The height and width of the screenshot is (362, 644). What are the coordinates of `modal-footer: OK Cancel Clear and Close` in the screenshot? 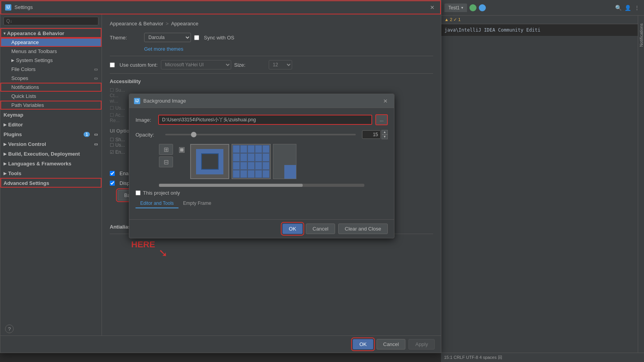 It's located at (262, 229).